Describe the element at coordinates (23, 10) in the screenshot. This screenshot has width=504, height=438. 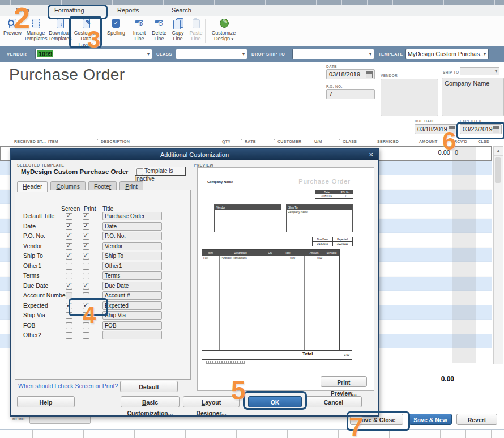
I see `tab-main: Main` at that location.